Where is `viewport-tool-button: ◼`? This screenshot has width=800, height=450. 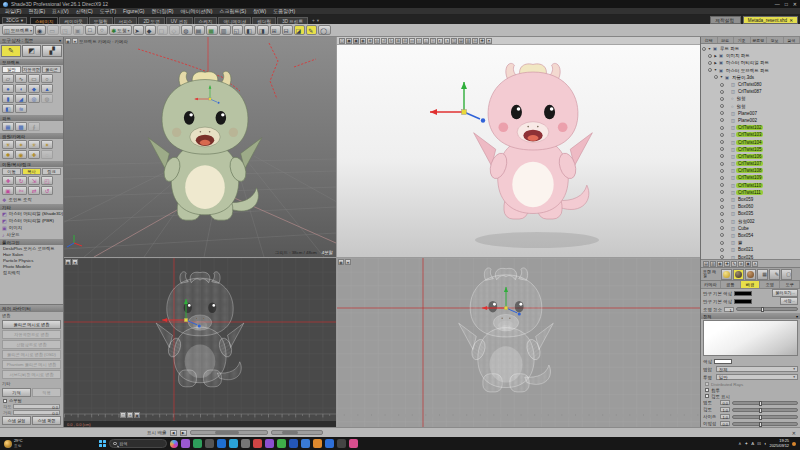 viewport-tool-button: ◼ is located at coordinates (349, 41).